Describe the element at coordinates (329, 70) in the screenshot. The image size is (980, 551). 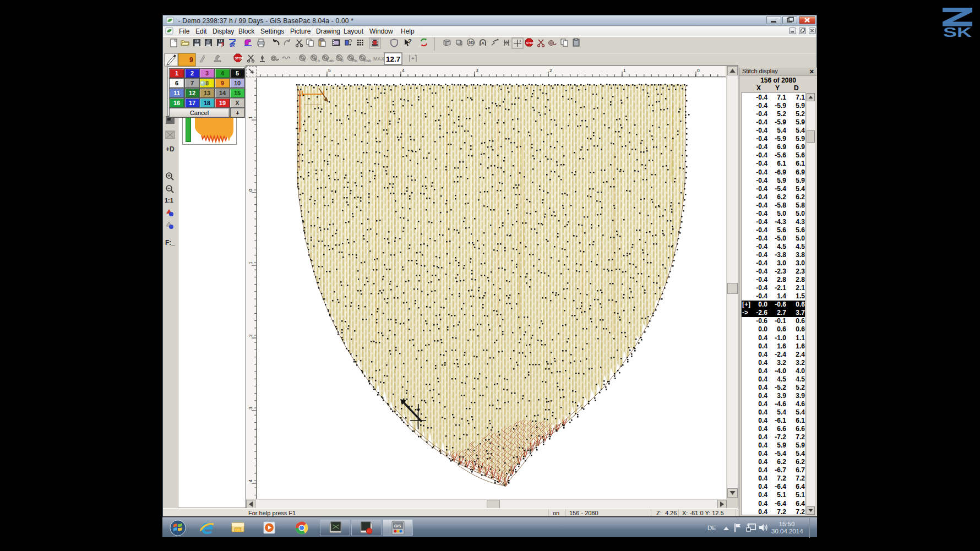
I see `svg-text: 5` at that location.